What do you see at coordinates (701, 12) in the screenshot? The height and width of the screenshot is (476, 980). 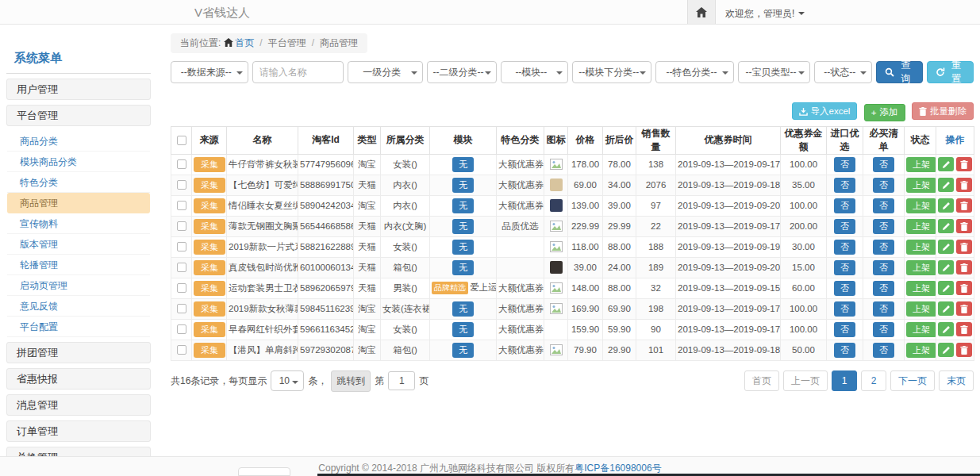 I see `home-button` at bounding box center [701, 12].